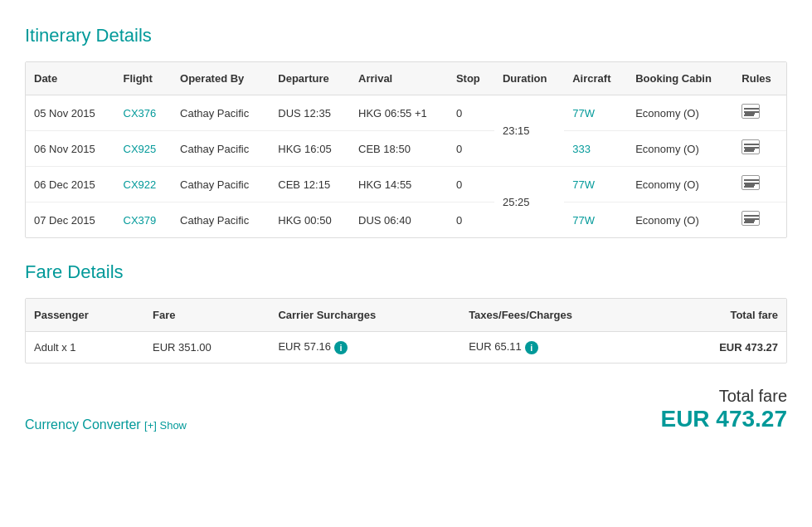  What do you see at coordinates (406, 79) in the screenshot?
I see `itinerary-header-row: Date Flight Operated By Departure Arriva…` at bounding box center [406, 79].